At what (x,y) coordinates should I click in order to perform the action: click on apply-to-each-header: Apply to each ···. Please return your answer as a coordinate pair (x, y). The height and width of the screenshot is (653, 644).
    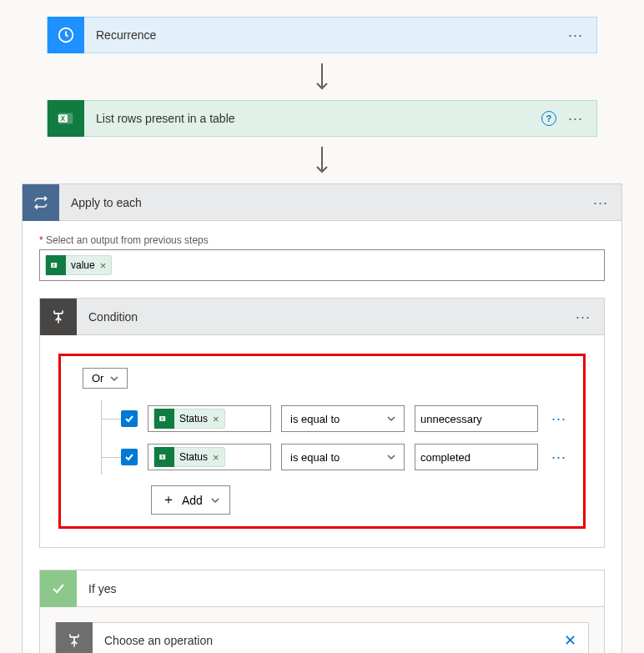
    Looking at the image, I should click on (322, 203).